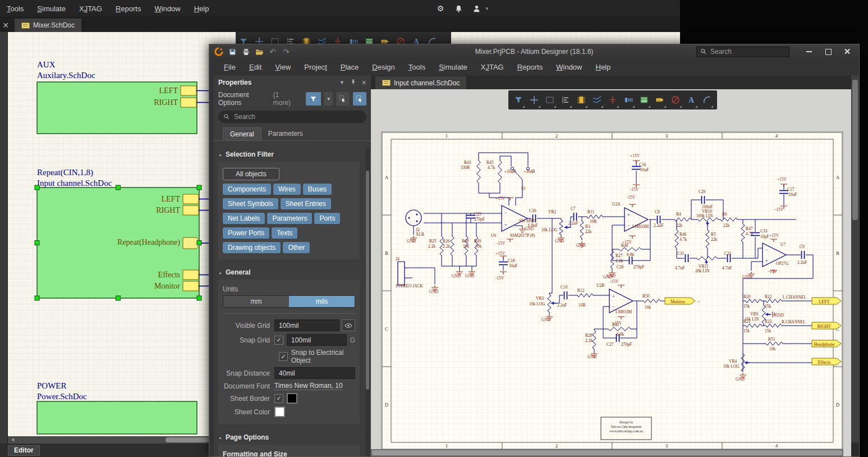  Describe the element at coordinates (342, 83) in the screenshot. I see `panel-dropdown-icon: ▼` at that location.